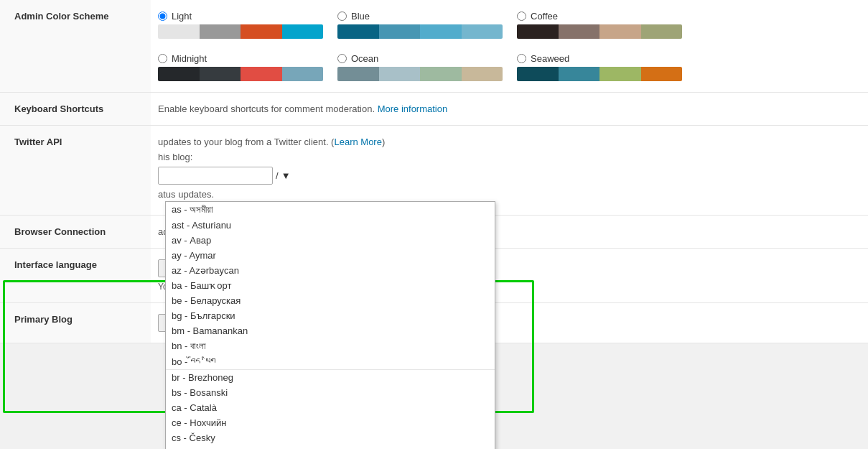  I want to click on dropdown-item: bg - Български, so click(330, 316).